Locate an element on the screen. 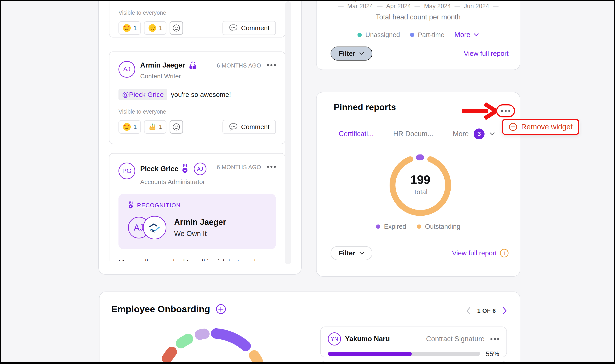 This screenshot has height=364, width=615. handshake-icon is located at coordinates (155, 228).